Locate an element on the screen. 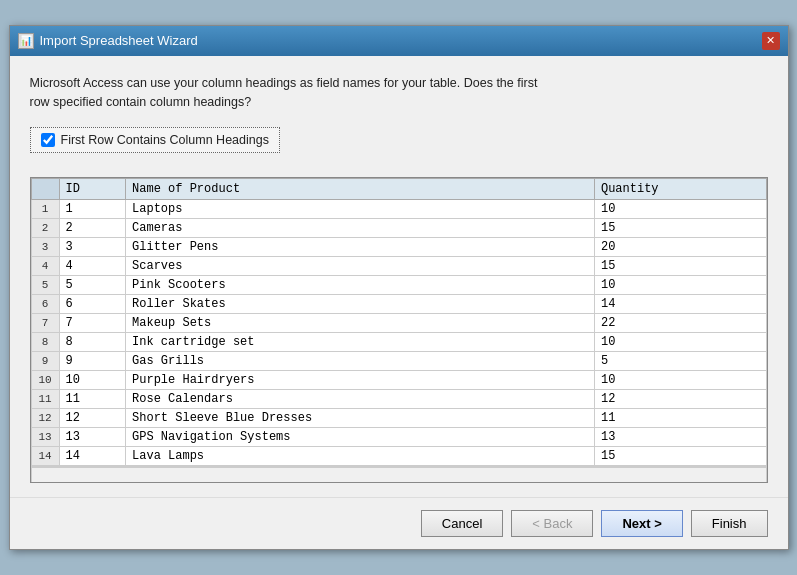 The height and width of the screenshot is (575, 797). table-row: 6 6 Roller Skates 14 is located at coordinates (398, 304).